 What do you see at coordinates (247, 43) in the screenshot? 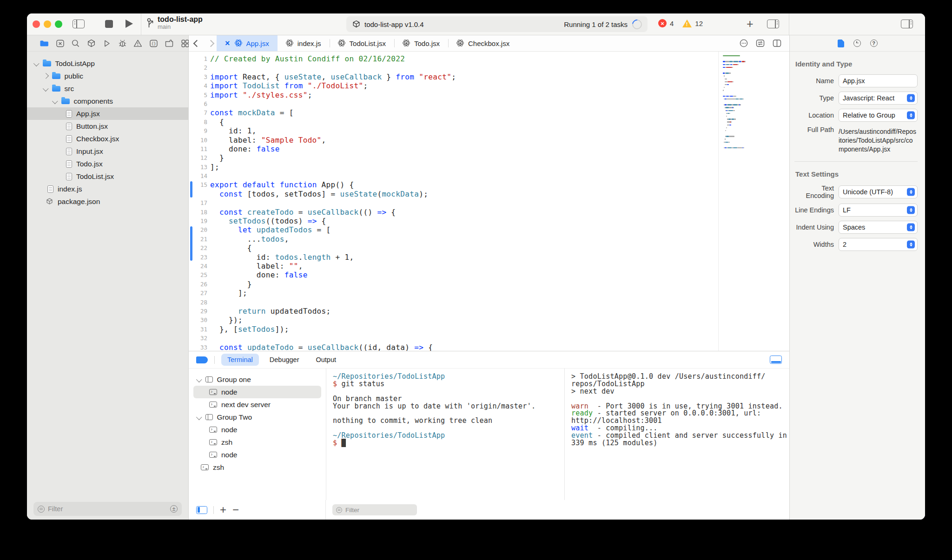
I see `tab-App.jsx: ×App.jsx` at bounding box center [247, 43].